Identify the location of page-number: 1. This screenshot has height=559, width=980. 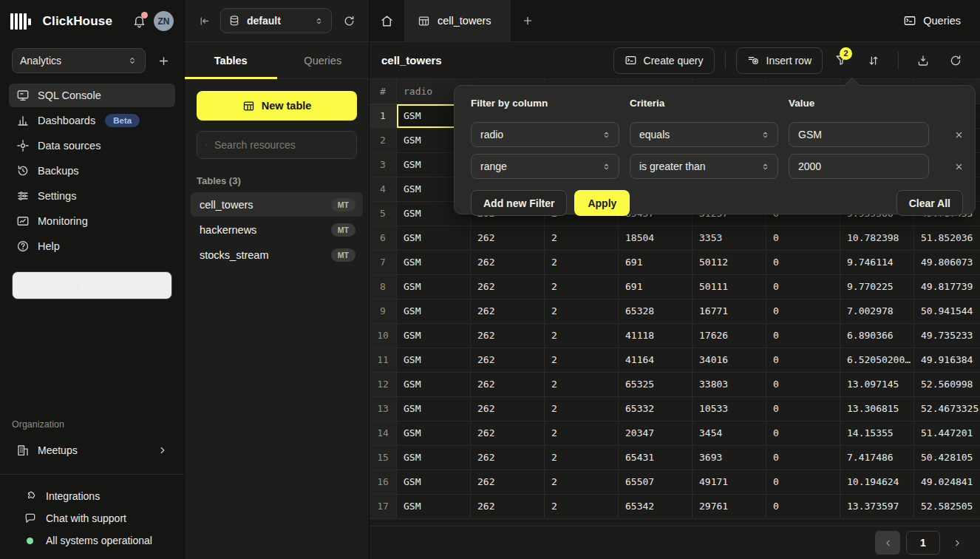
(923, 543).